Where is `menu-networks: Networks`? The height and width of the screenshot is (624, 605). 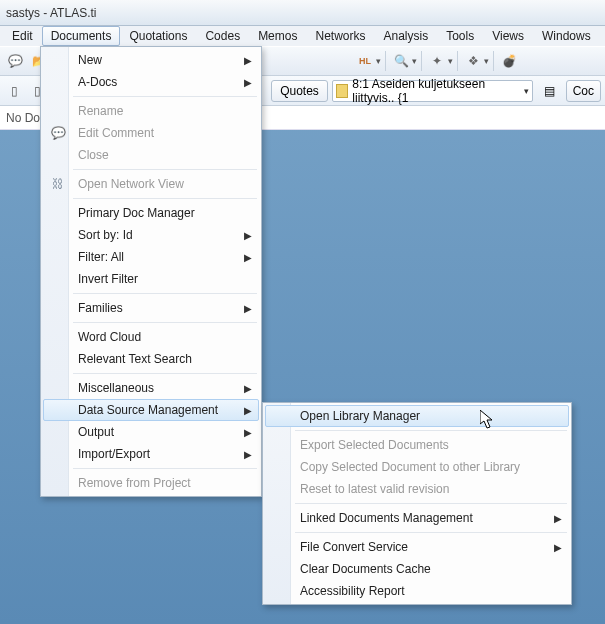
menu-networks: Networks is located at coordinates (340, 36).